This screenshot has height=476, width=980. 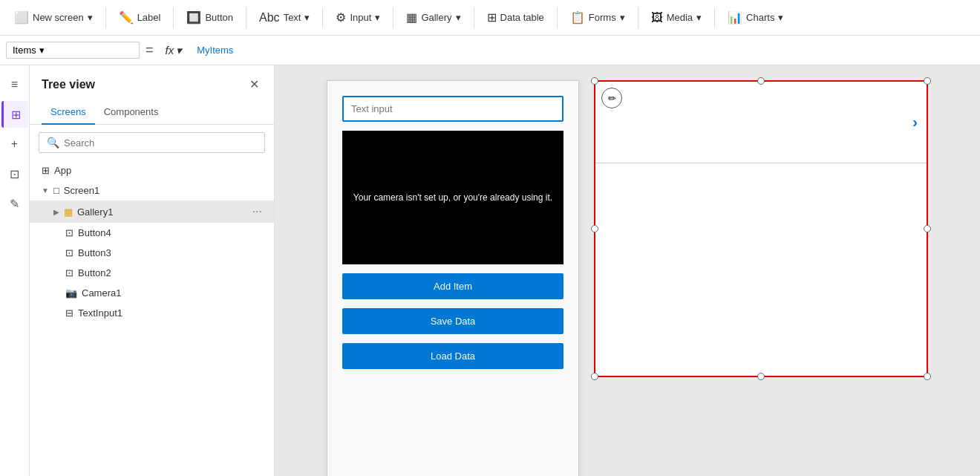 I want to click on gallery-icon: ▦, so click(x=411, y=18).